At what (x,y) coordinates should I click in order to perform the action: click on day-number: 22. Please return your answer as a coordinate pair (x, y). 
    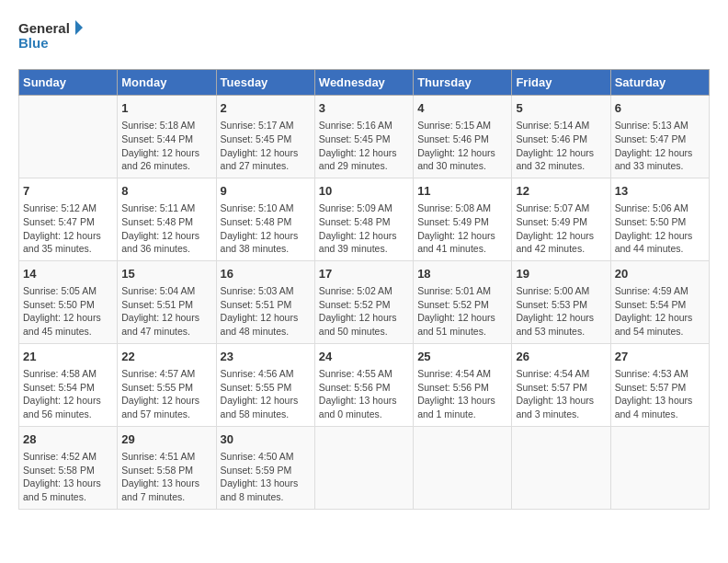
    Looking at the image, I should click on (166, 357).